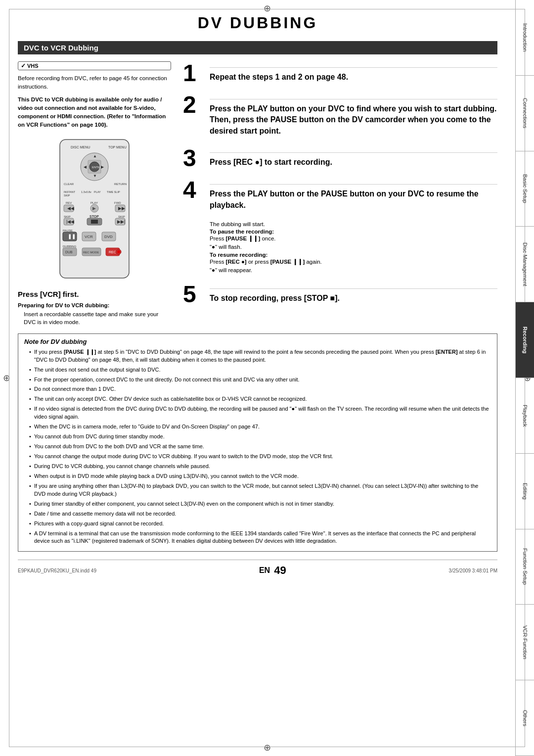  I want to click on remote-container: DISC MENU TOP MENU ENTER ▲ ▼ ◀ ▶ CLEAR R…, so click(94, 209).